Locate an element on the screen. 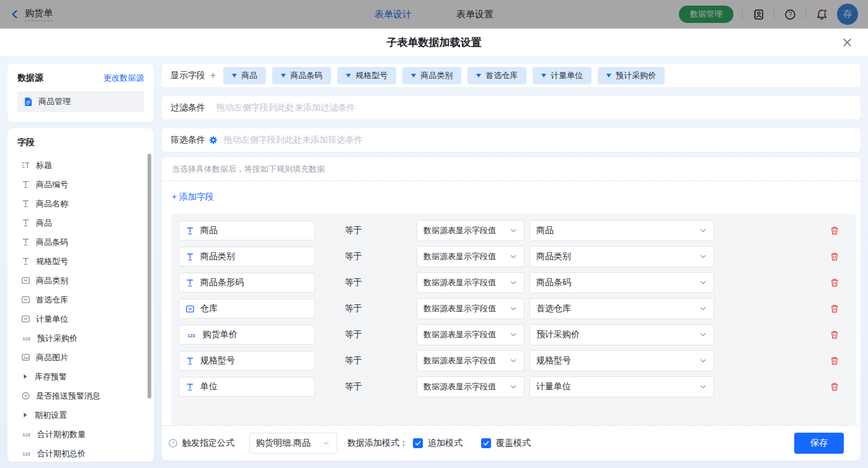 This screenshot has height=468, width=868. add-display-field-button: + is located at coordinates (213, 76).